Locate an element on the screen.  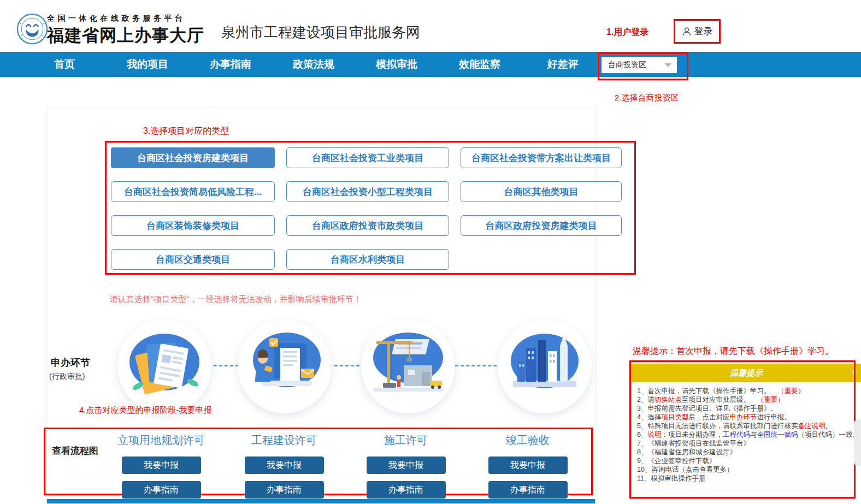
annotation-apply-step: 4.点击对应类型的申报阶段-我要申报 is located at coordinates (145, 411).